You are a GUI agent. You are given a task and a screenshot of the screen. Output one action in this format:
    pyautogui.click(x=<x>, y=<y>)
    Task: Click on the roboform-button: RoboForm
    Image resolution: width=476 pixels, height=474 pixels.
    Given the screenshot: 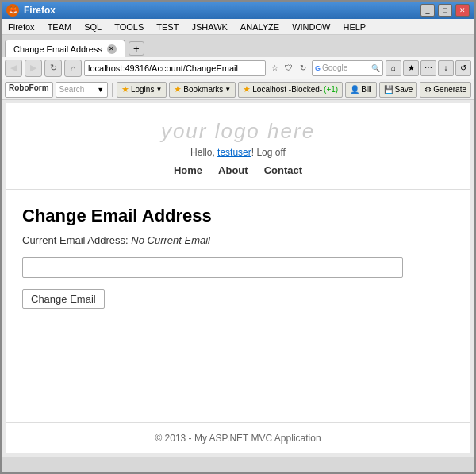 What is the action you would take?
    pyautogui.click(x=29, y=90)
    